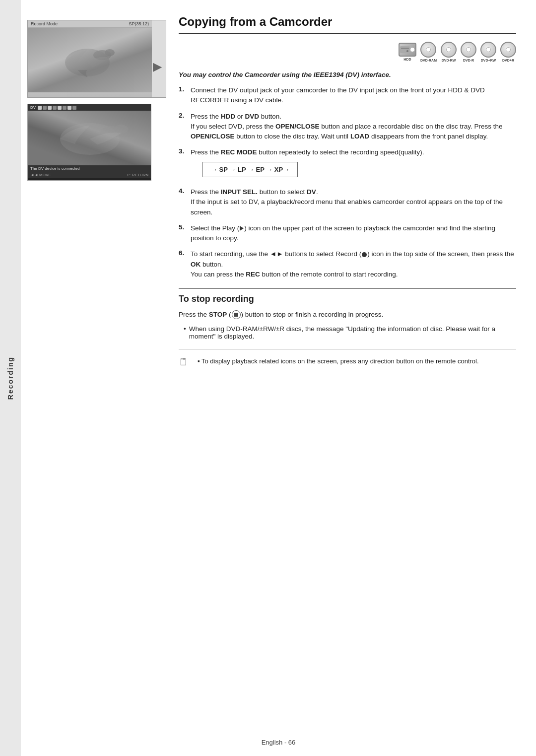  What do you see at coordinates (353, 127) in the screenshot?
I see `step-2-content: Press the HDD or DVD button.If you selec…` at bounding box center [353, 127].